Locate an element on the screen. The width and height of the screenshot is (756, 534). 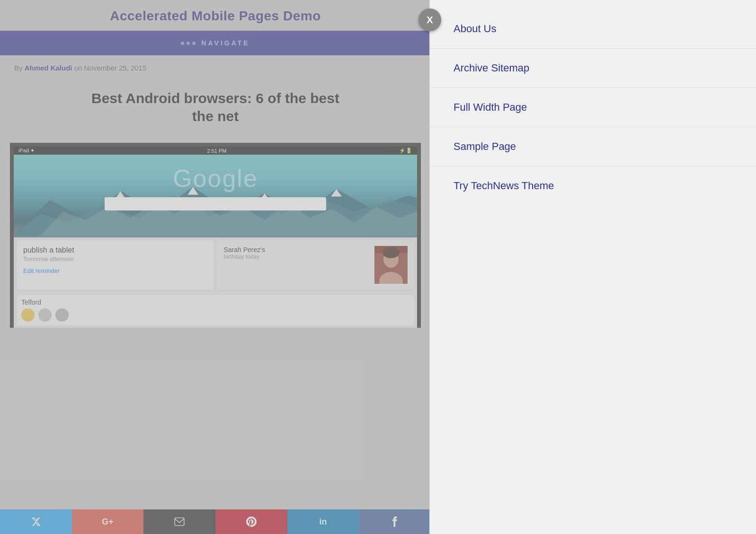
nav-menu-item-about-us: About Us is located at coordinates (593, 29).